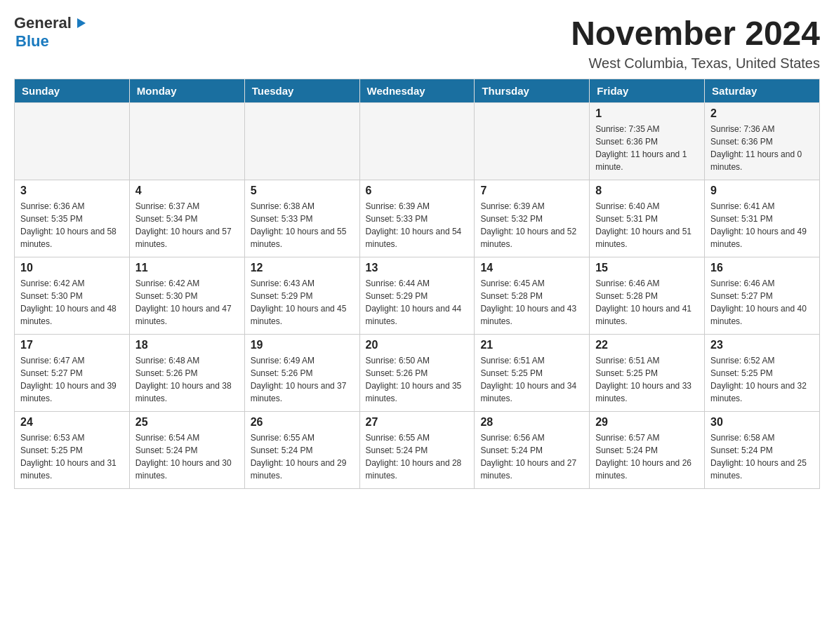 Image resolution: width=834 pixels, height=644 pixels. Describe the element at coordinates (758, 315) in the screenshot. I see `daylight-text: Daylight: 10 hours and 40 minutes.` at that location.